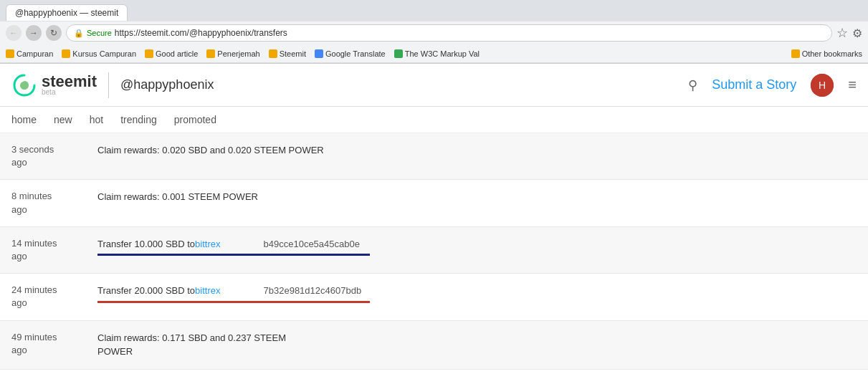 The height and width of the screenshot is (379, 868). What do you see at coordinates (827, 54) in the screenshot?
I see `bookmark-other: Other bookmarks` at bounding box center [827, 54].